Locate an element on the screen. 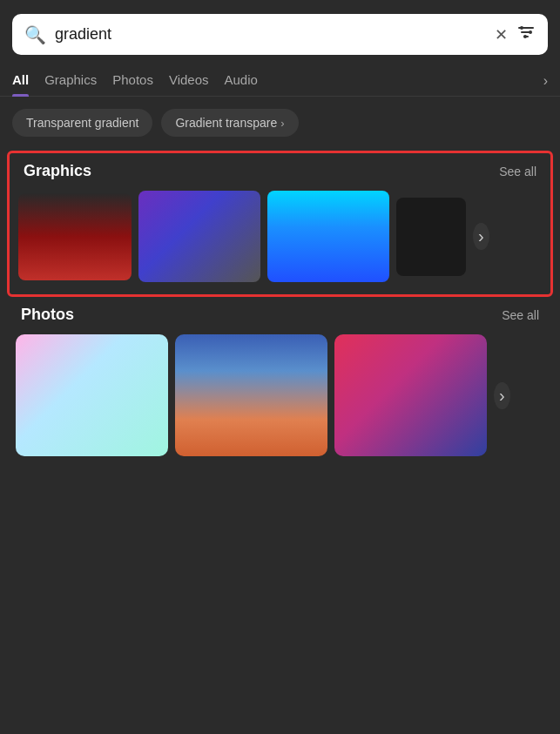 This screenshot has height=734, width=560. photos-next-chevron: › is located at coordinates (502, 395).